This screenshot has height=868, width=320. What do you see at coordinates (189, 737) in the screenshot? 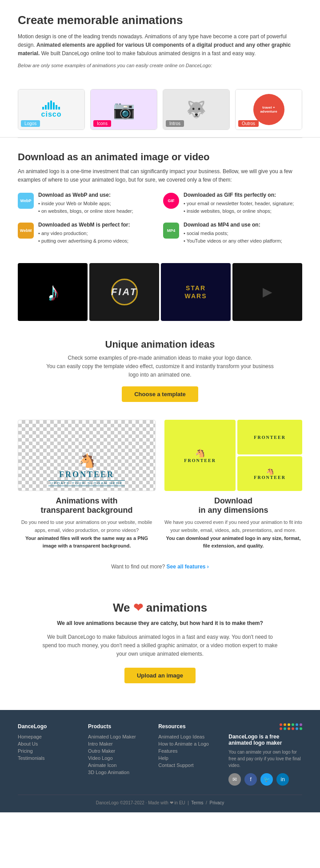
I see `footer-link-animated-ideas: Animated Logo Ideas` at bounding box center [189, 737].